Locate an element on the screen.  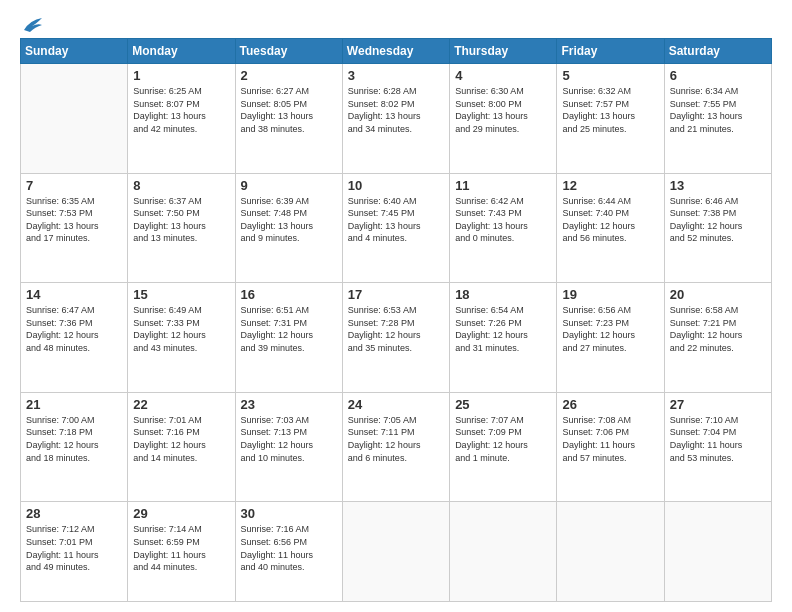
day-info: Sunrise: 6:39 AM Sunset: 7:48 PM Dayligh… is located at coordinates (289, 220).